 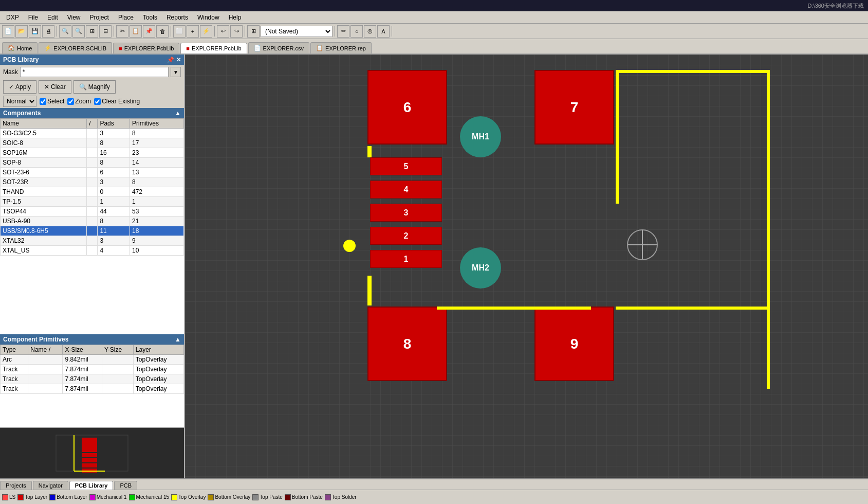 I want to click on components-table-wrapper: Name / Pads Primitives SO-G3/C2.5 3 8 SO…, so click(x=92, y=226).